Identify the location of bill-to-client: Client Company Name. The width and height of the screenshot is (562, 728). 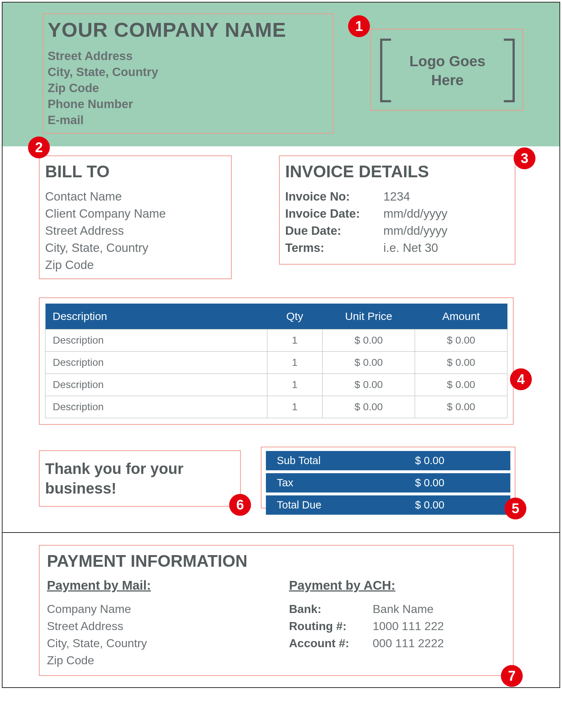
(135, 213).